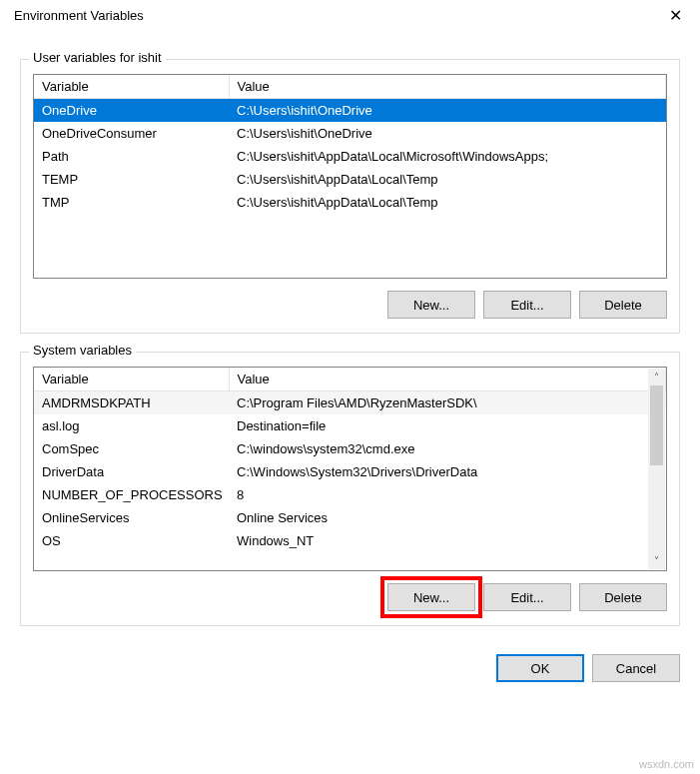 The width and height of the screenshot is (700, 774). Describe the element at coordinates (623, 305) in the screenshot. I see `user-delete-button: Delete` at that location.